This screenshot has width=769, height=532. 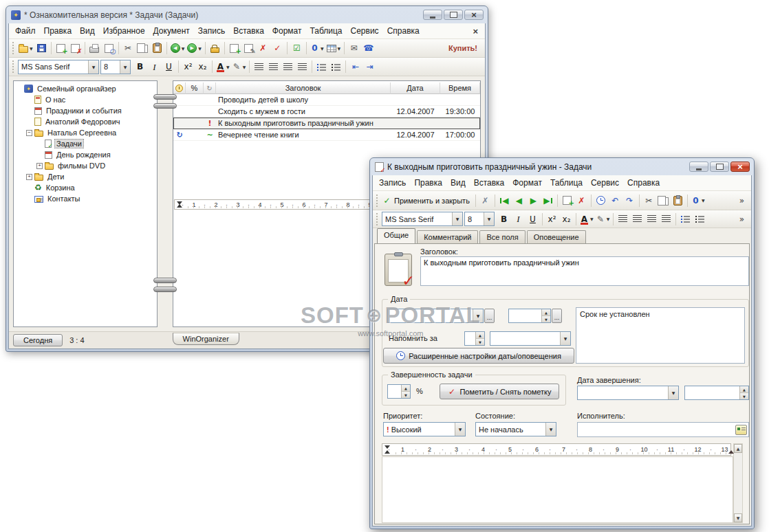 I want to click on menu-item-9: Сервис, so click(x=365, y=31).